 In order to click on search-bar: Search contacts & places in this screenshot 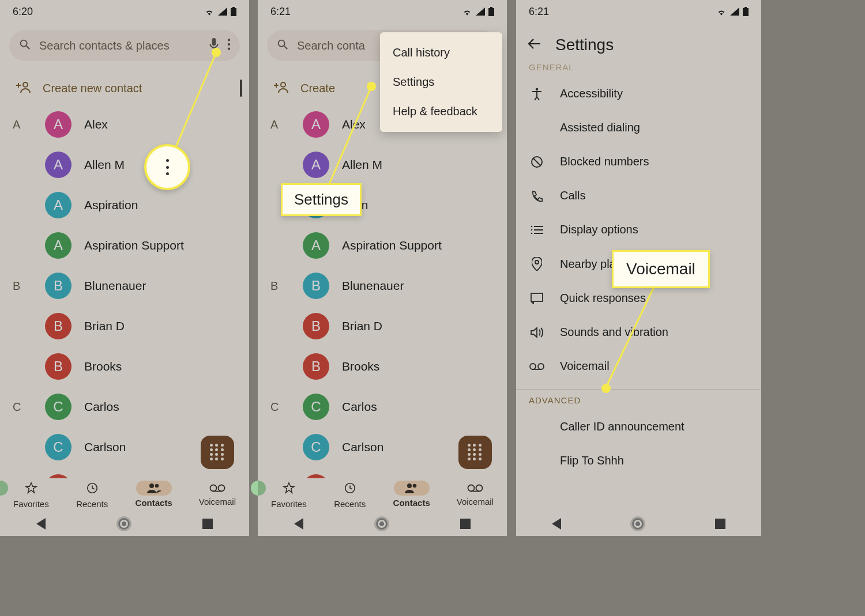, I will do `click(125, 46)`.